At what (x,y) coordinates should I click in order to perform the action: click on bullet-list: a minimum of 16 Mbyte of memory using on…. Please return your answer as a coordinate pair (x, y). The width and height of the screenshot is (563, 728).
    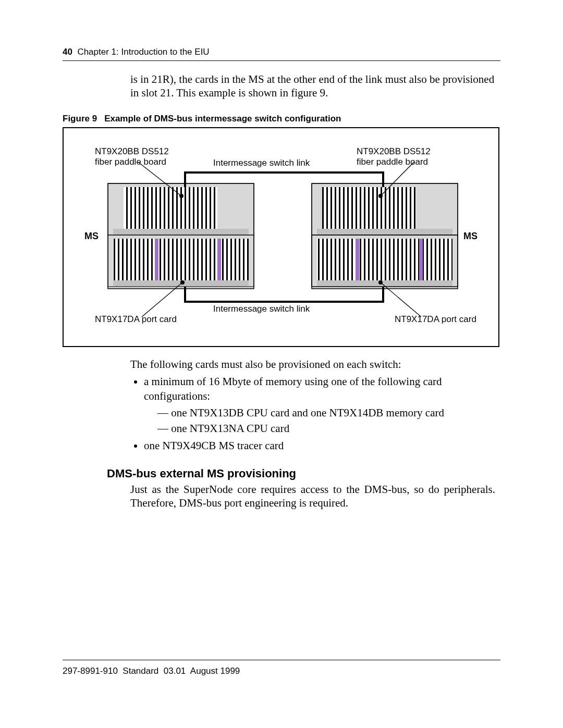
    Looking at the image, I should click on (313, 414).